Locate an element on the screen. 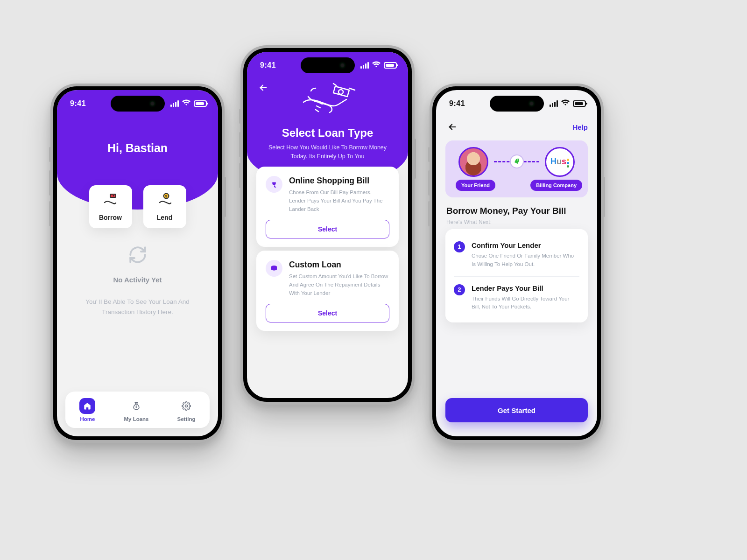 Image resolution: width=747 pixels, height=560 pixels. loan-card-online-shopping: Online Shopping Bill Chose From Our Bill… is located at coordinates (328, 207).